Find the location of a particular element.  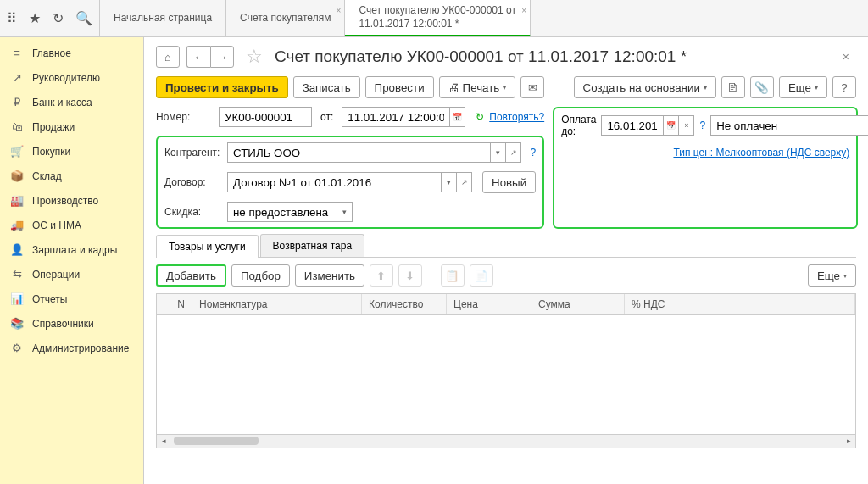

pay-status-input is located at coordinates (788, 125).